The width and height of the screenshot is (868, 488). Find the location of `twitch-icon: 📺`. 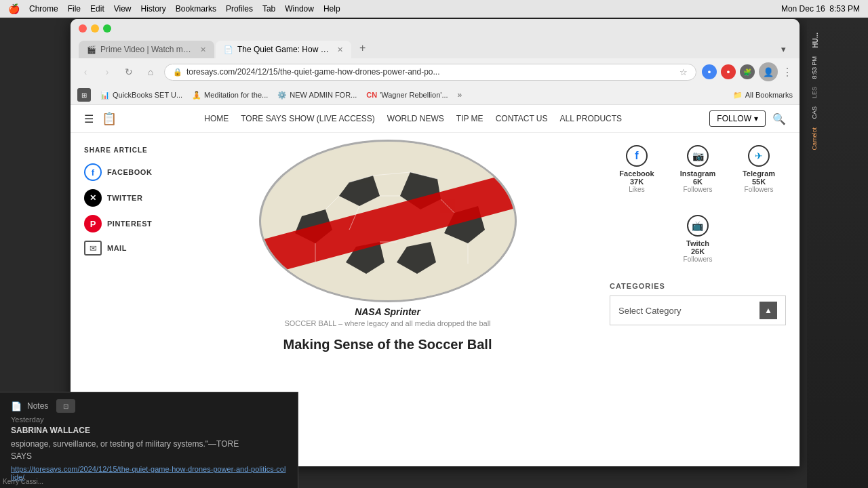

twitch-icon: 📺 is located at coordinates (697, 226).